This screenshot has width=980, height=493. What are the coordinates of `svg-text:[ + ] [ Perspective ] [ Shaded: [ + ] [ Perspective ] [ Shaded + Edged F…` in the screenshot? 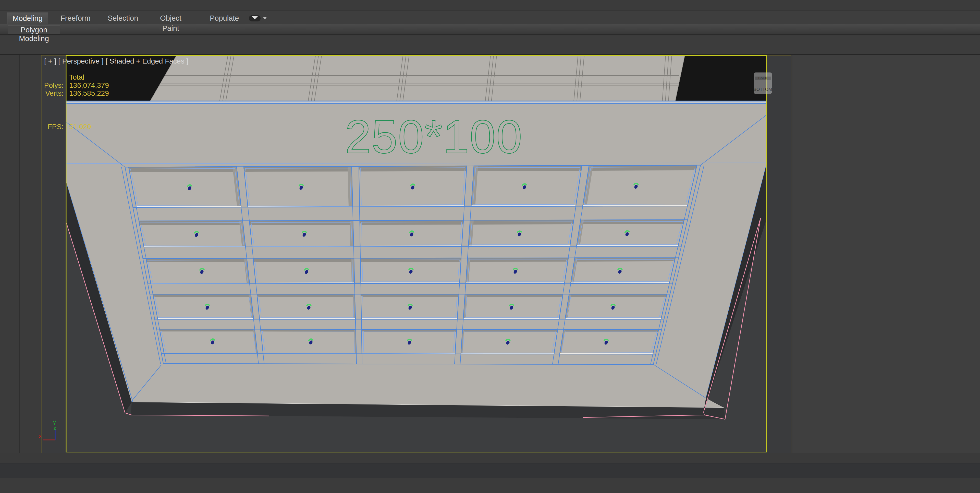 It's located at (116, 61).